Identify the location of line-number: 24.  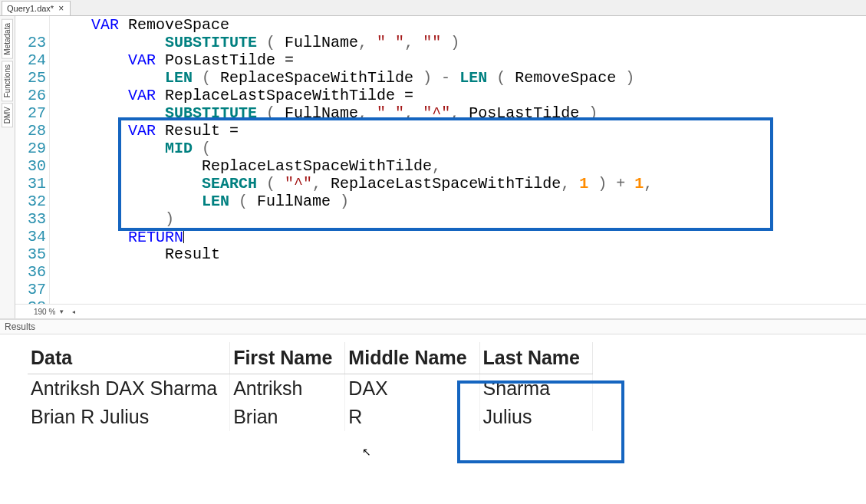
(31, 60).